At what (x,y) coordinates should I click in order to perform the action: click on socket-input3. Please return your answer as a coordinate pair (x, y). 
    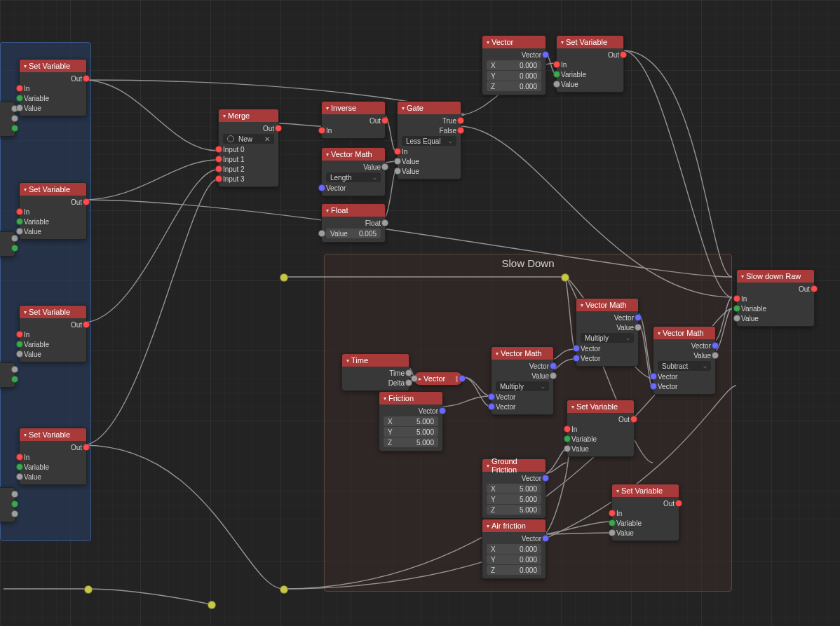
    Looking at the image, I should click on (219, 179).